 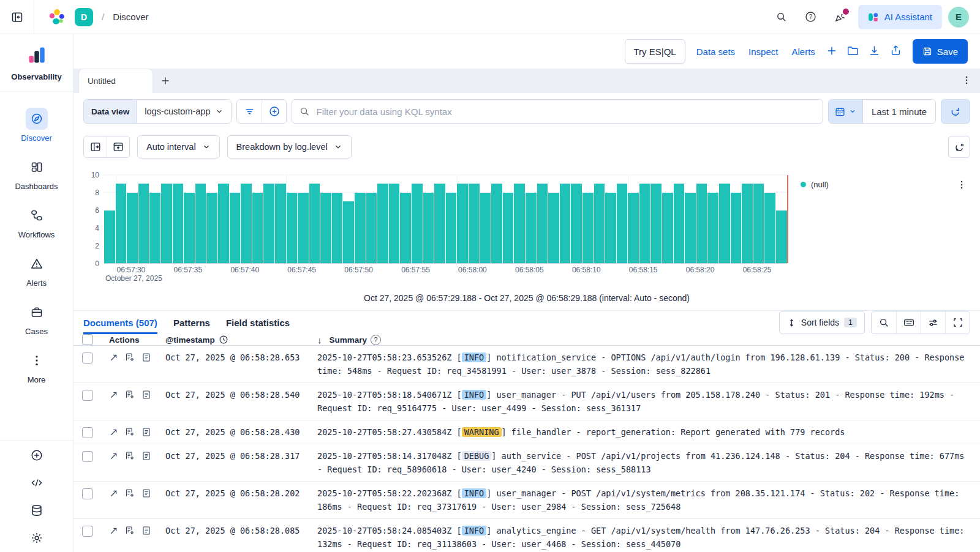 I want to click on global-search-button, so click(x=782, y=17).